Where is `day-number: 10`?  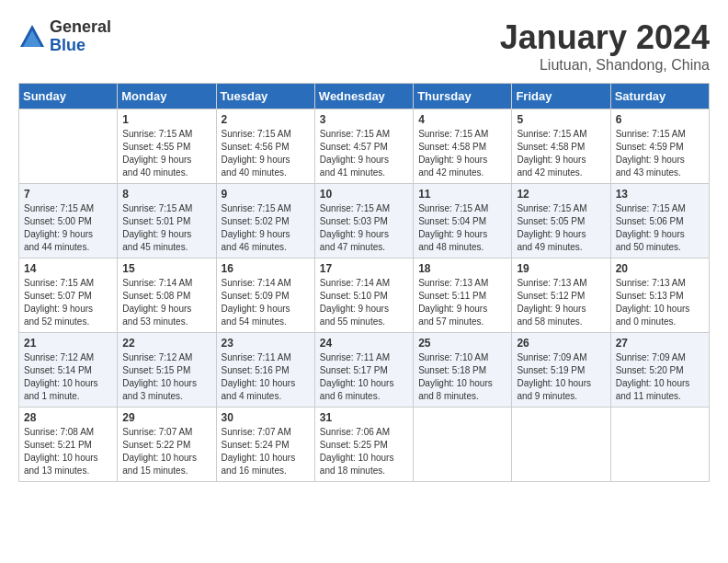
day-number: 10 is located at coordinates (364, 194).